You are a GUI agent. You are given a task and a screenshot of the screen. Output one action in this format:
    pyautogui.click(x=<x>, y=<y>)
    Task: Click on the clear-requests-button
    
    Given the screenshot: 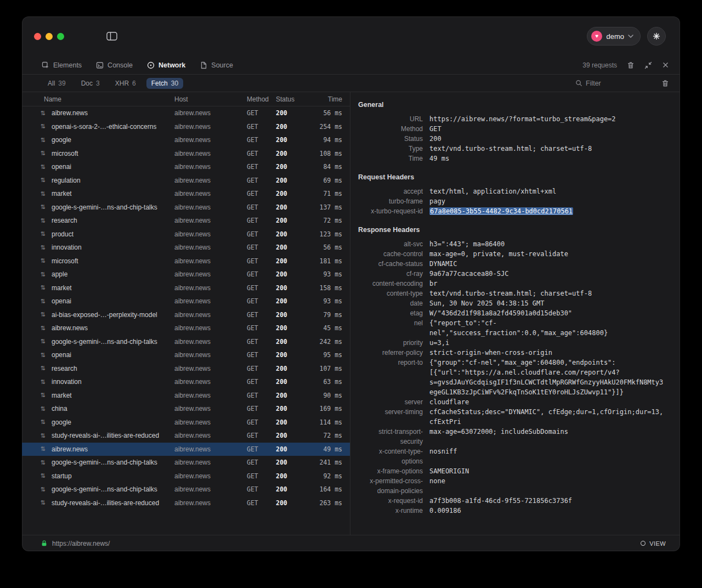 What is the action you would take?
    pyautogui.click(x=631, y=65)
    